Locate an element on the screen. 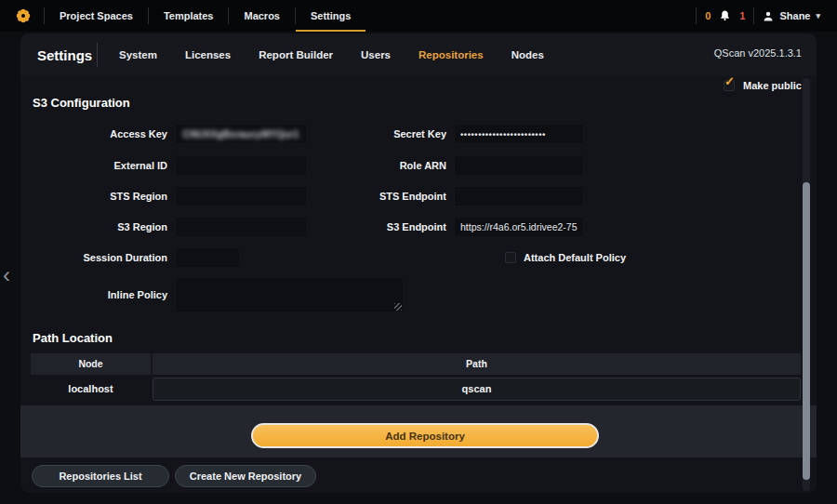 The image size is (837, 504). nav-item-macros: Macros is located at coordinates (262, 16).